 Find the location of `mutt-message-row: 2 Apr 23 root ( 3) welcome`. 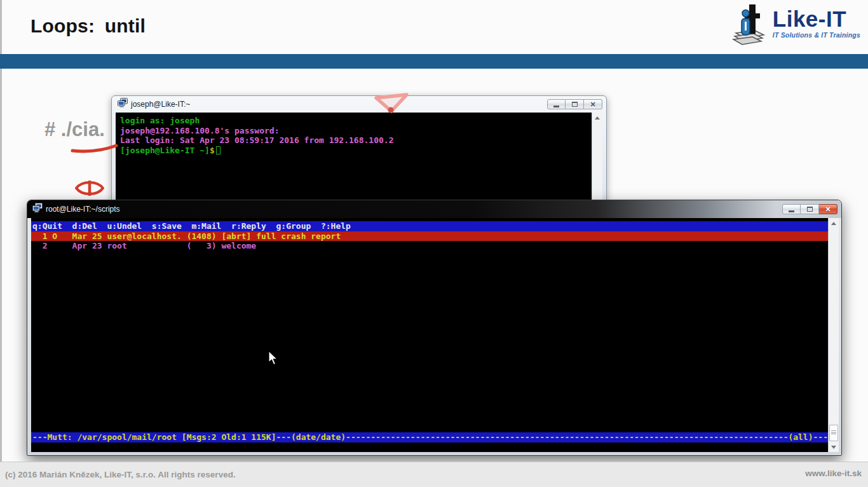

mutt-message-row: 2 Apr 23 root ( 3) welcome is located at coordinates (430, 246).